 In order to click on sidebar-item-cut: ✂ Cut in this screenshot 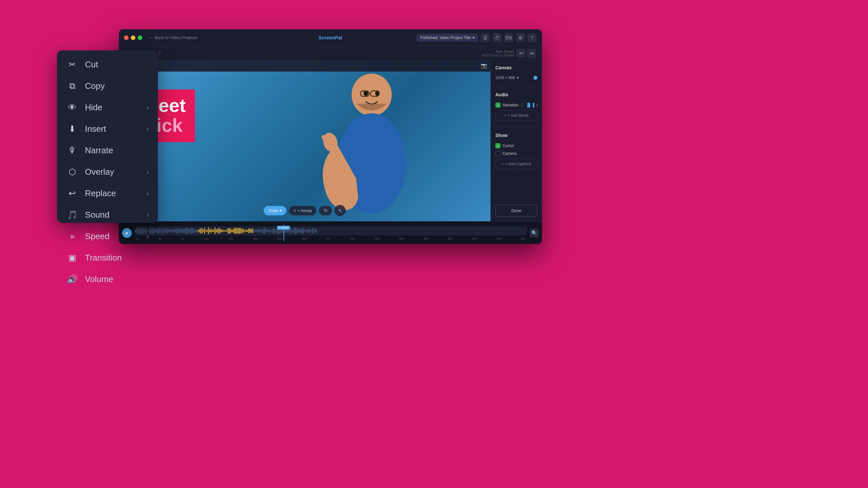, I will do `click(107, 64)`.